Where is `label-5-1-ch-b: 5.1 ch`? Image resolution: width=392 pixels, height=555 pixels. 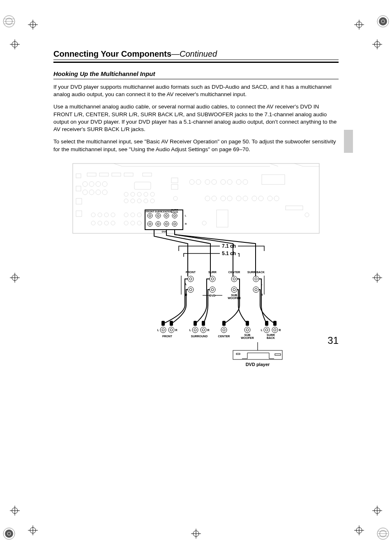
label-5-1-ch-b: 5.1 ch is located at coordinates (229, 253).